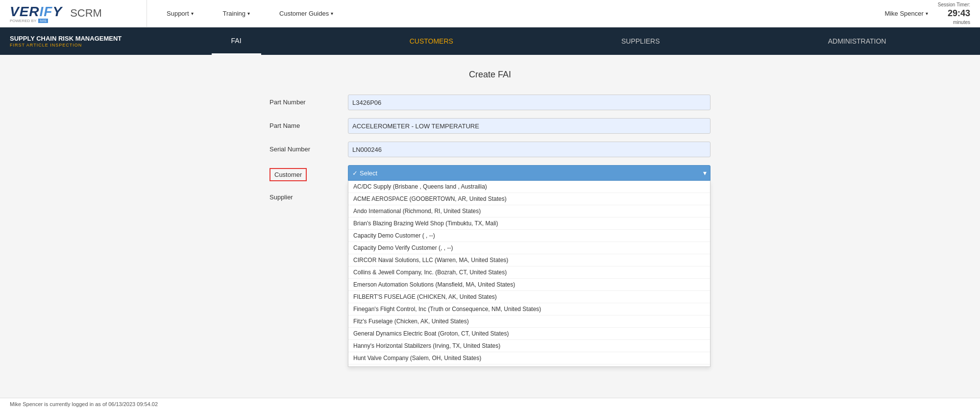 The height and width of the screenshot is (410, 980). What do you see at coordinates (927, 14) in the screenshot?
I see `user-caret: ▾` at bounding box center [927, 14].